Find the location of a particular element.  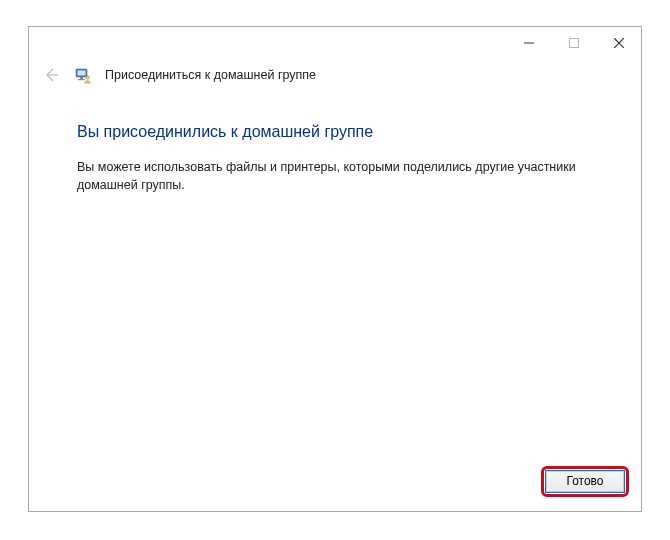

footer: Готово is located at coordinates (335, 486).